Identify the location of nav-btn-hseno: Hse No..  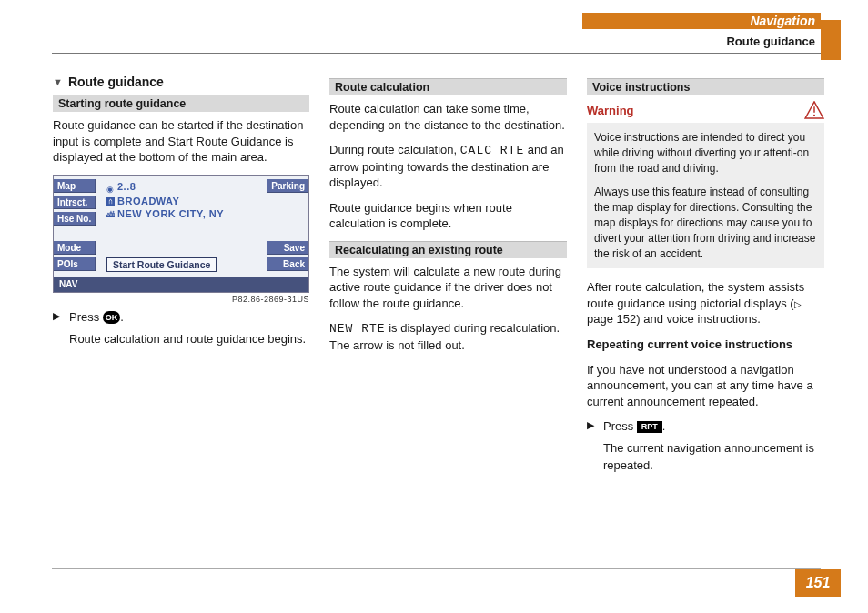
(75, 218).